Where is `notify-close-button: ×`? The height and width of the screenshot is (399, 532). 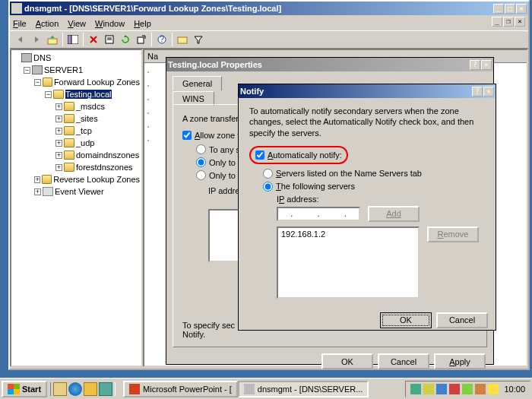 notify-close-button: × is located at coordinates (489, 91).